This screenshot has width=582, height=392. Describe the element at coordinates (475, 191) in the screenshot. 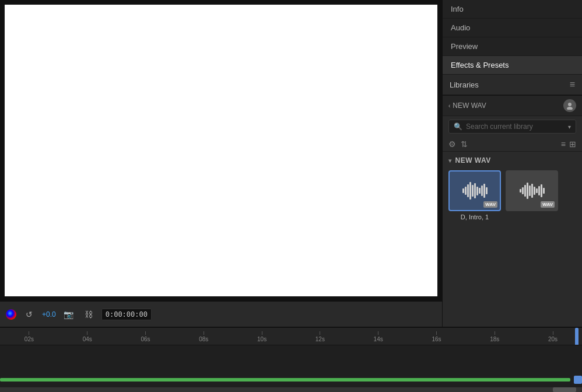

I see `wav-thumbnail-selected: WAV` at that location.